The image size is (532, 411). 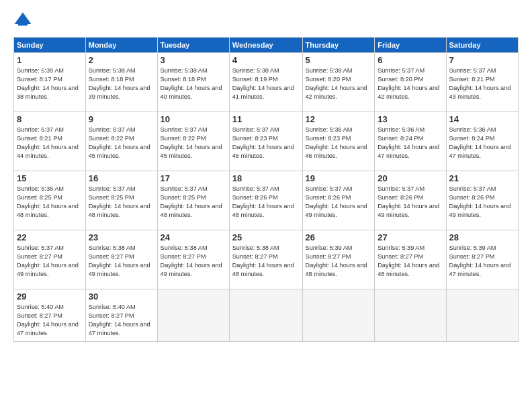 I want to click on day-info: Sunrise: 5:36 AMSunset: 8:25 PMDaylight:…, so click(x=50, y=202).